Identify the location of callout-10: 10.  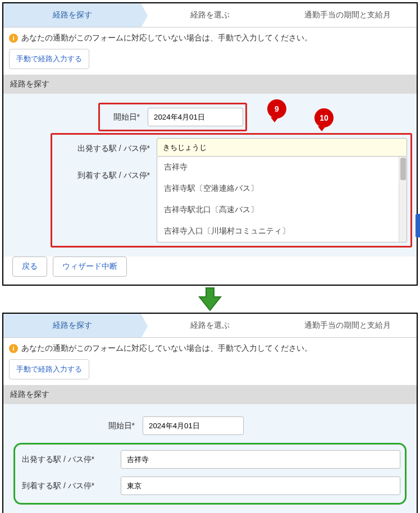
(324, 118).